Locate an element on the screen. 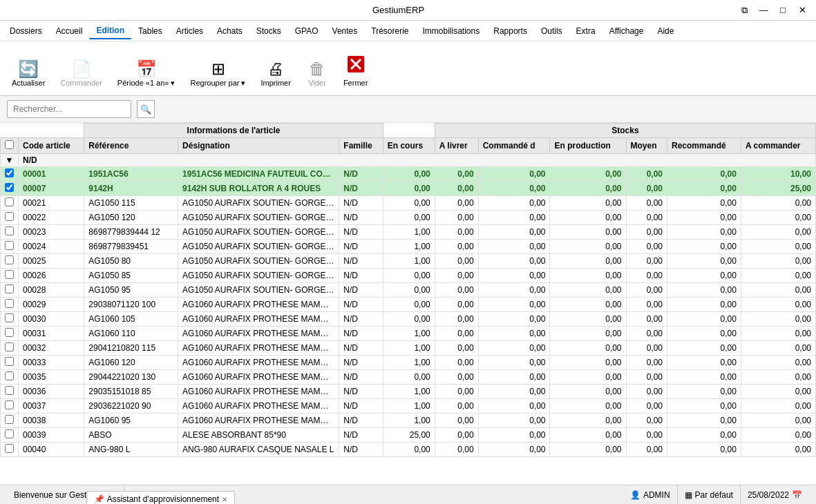 Image resolution: width=816 pixels, height=504 pixels. menu-item-ventes: Ventes is located at coordinates (345, 31).